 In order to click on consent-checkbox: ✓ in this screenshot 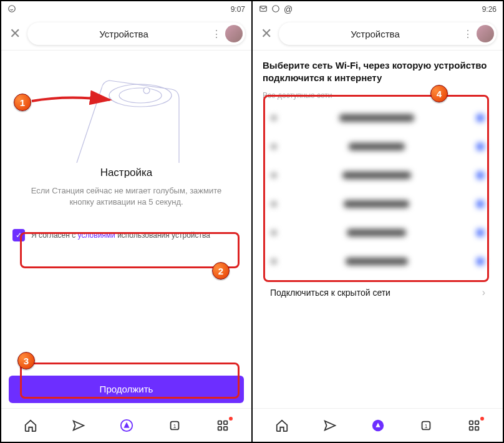, I will do `click(19, 235)`.